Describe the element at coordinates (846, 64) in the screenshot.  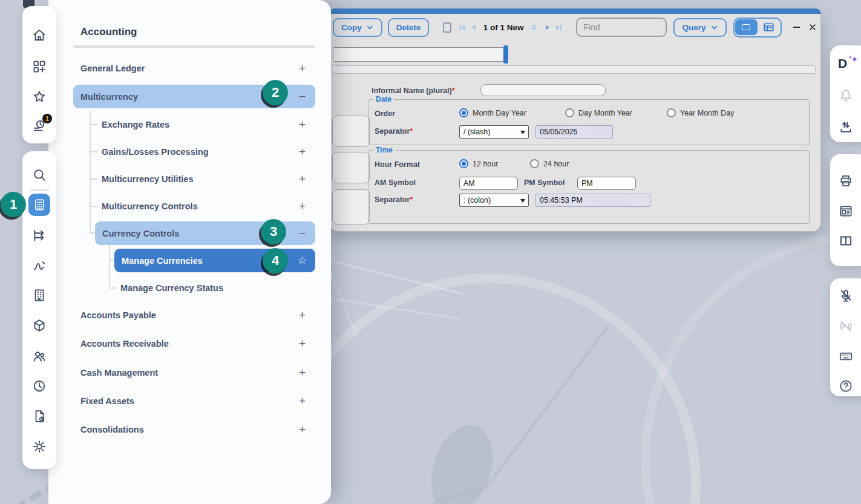
I see `assistant-d-logo: D✦✦` at that location.